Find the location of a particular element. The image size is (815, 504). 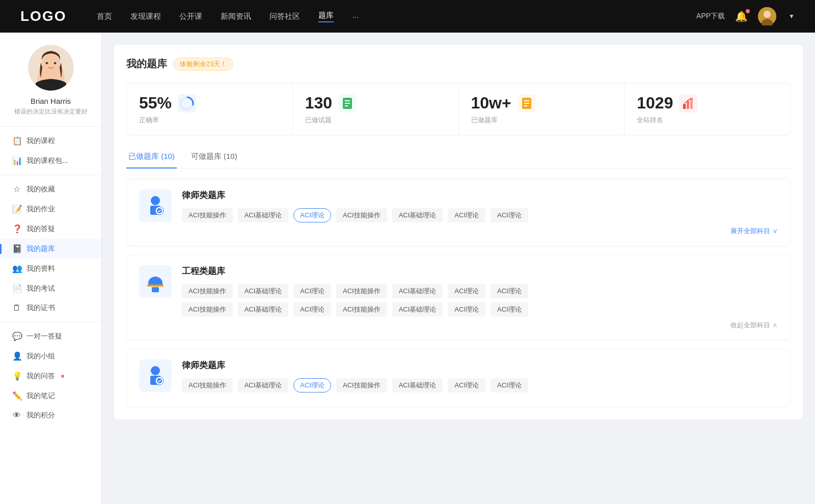

profile-avatar-svg is located at coordinates (51, 68).